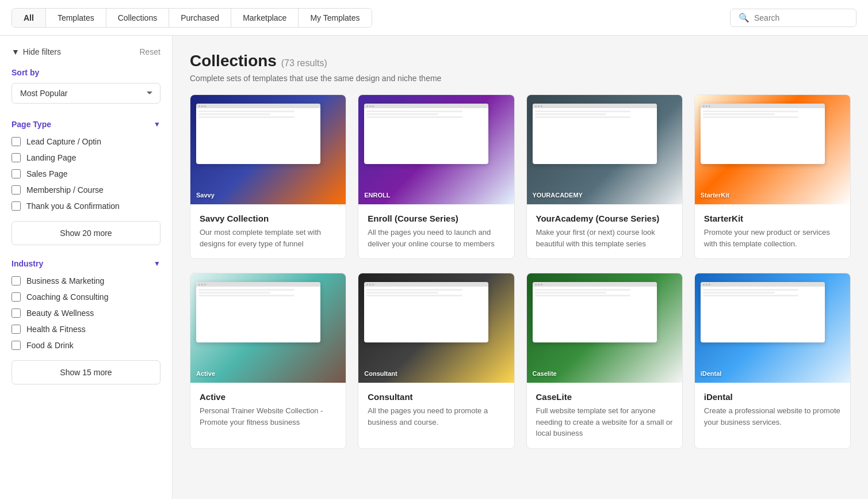  I want to click on card-enroll: ENROLL Enroll (Course Series) All the pa…, so click(436, 177).